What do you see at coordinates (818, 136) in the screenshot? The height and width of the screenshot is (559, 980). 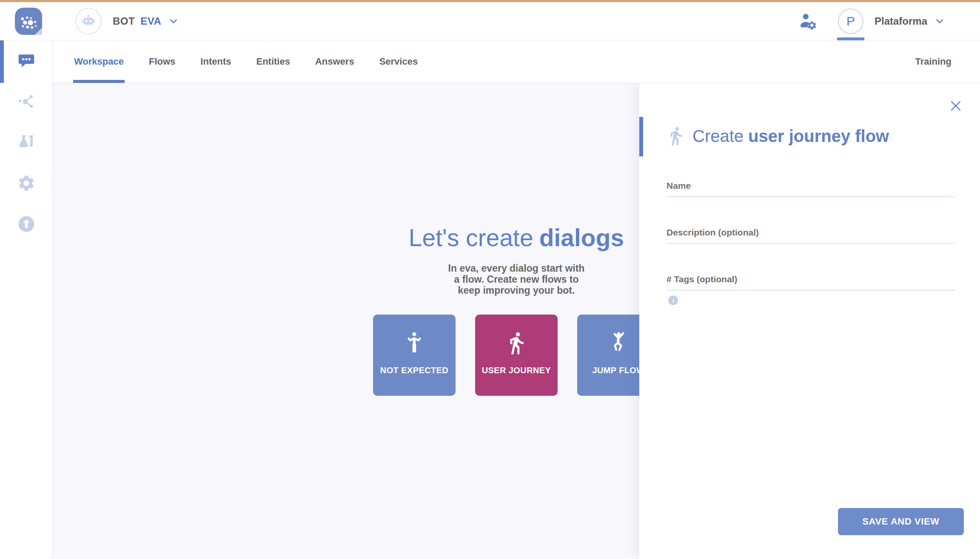 I see `panel-title-bold: user journey flow` at bounding box center [818, 136].